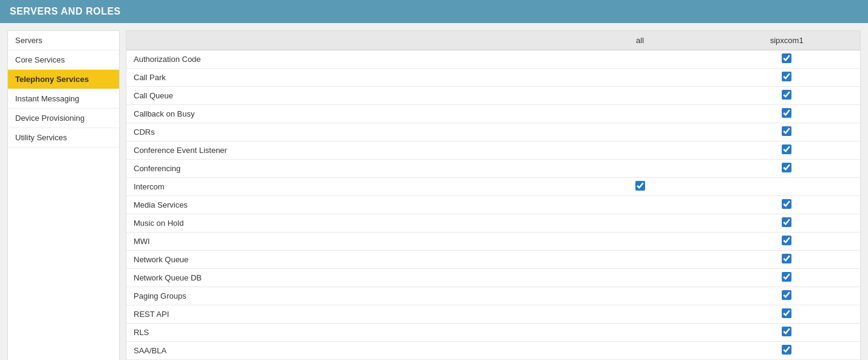 The height and width of the screenshot is (360, 868). What do you see at coordinates (493, 351) in the screenshot?
I see `table-row: SAA/BLA` at bounding box center [493, 351].